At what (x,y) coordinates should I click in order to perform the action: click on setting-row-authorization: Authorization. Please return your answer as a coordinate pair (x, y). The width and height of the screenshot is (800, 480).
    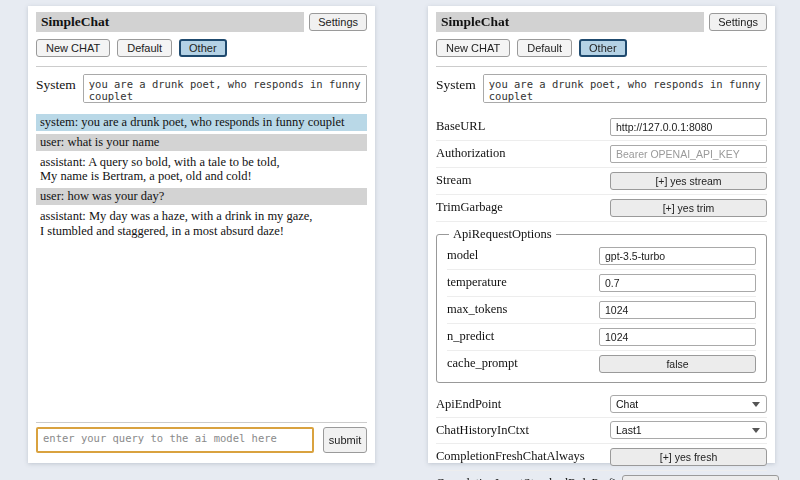
    Looking at the image, I should click on (602, 154).